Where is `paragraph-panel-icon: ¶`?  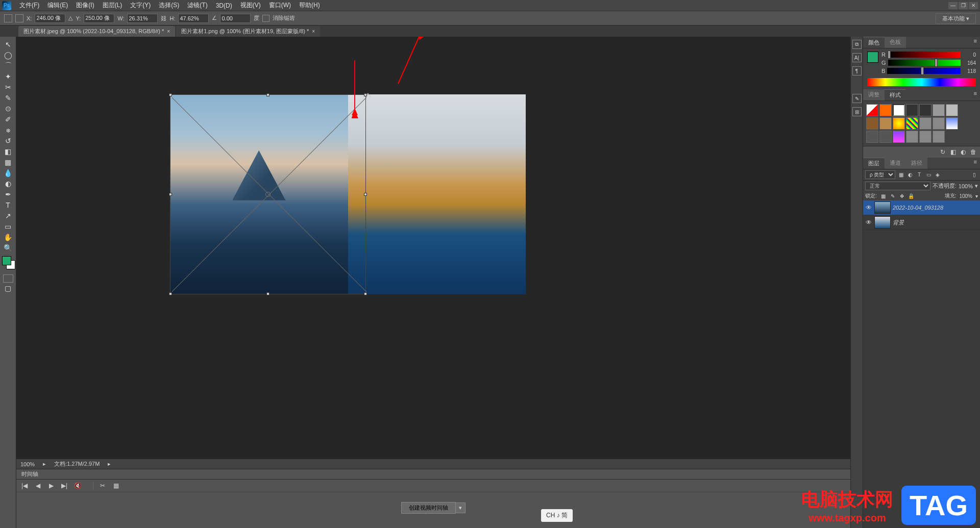 paragraph-panel-icon: ¶ is located at coordinates (857, 71).